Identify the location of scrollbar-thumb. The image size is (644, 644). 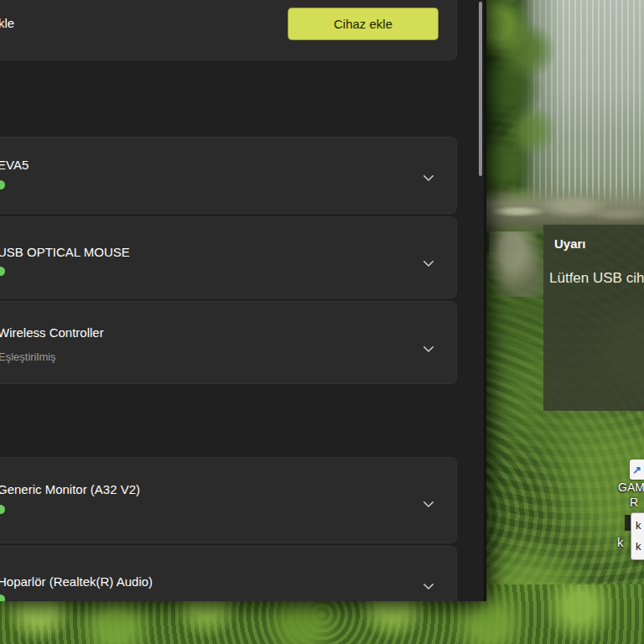
(480, 89).